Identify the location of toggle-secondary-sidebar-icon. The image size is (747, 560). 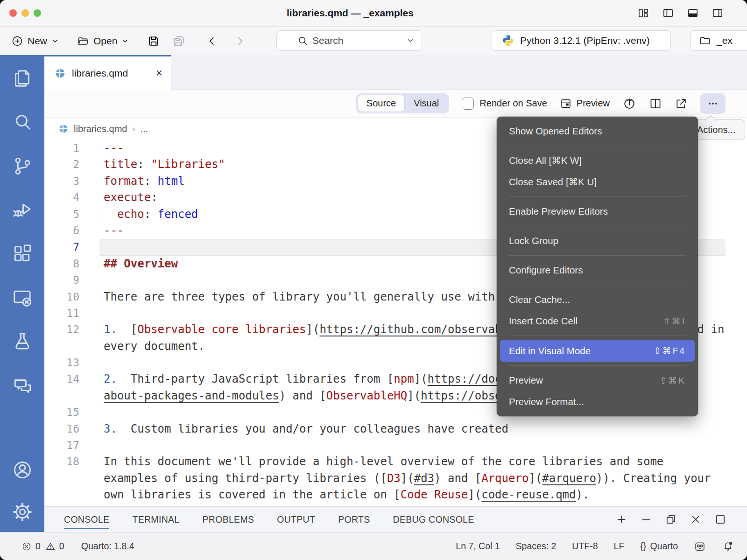
(718, 13).